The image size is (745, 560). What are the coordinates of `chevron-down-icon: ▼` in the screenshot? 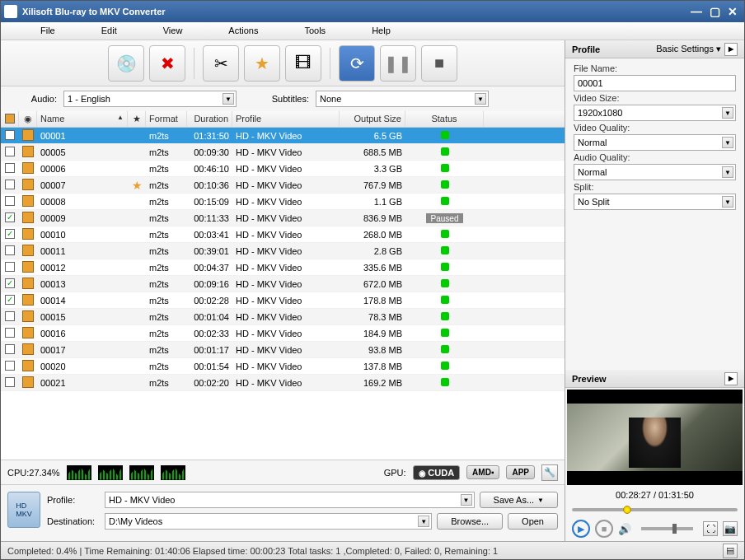 It's located at (424, 521).